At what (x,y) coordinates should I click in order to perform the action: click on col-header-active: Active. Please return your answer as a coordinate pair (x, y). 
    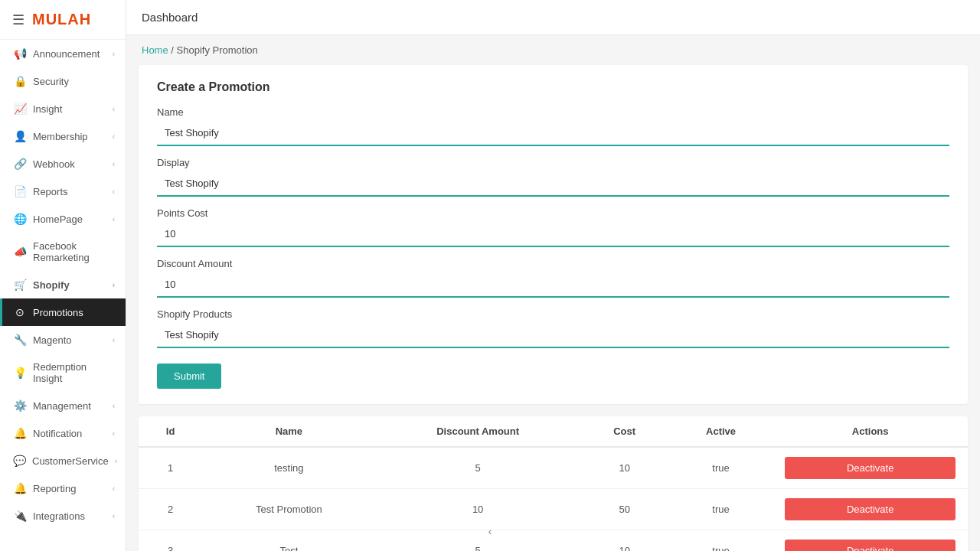
    Looking at the image, I should click on (721, 432).